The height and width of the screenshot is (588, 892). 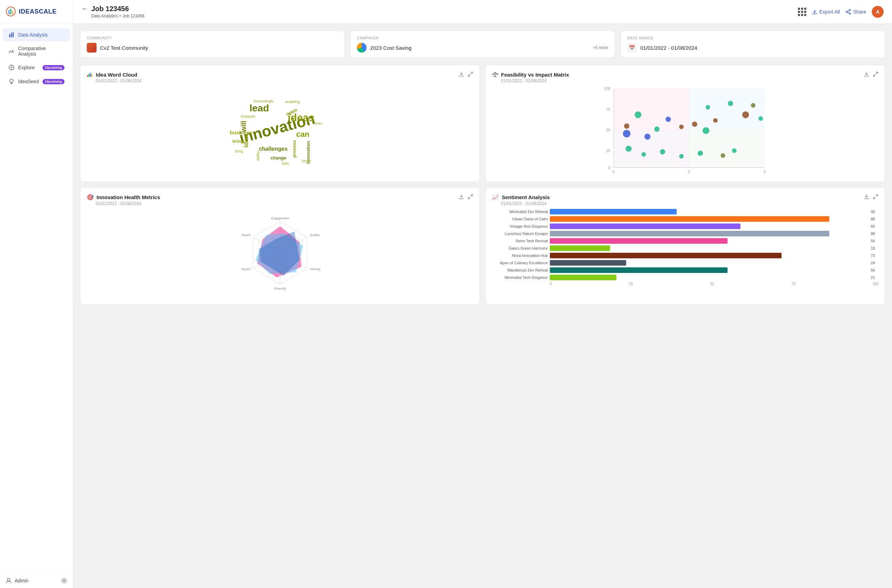 I want to click on sentiment-header: 📈 Sentiment Analysis 01/01/2022 - 01/08/…, so click(x=685, y=200).